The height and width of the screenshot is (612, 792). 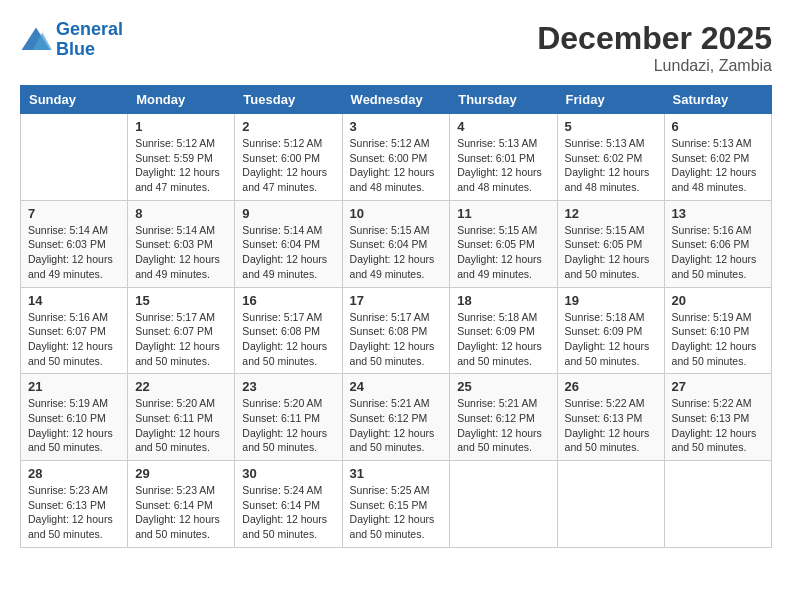 What do you see at coordinates (288, 126) in the screenshot?
I see `day-number: 2` at bounding box center [288, 126].